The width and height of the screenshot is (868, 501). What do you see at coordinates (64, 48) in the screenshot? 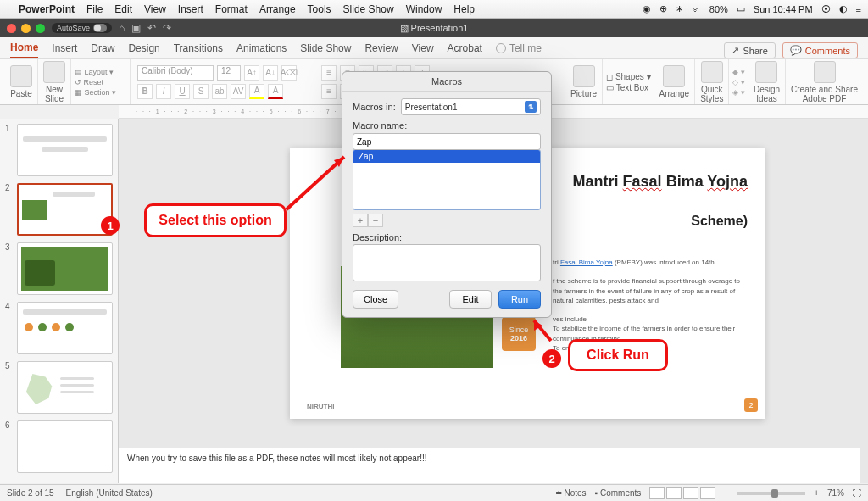
I see `tab-insert: Insert` at bounding box center [64, 48].